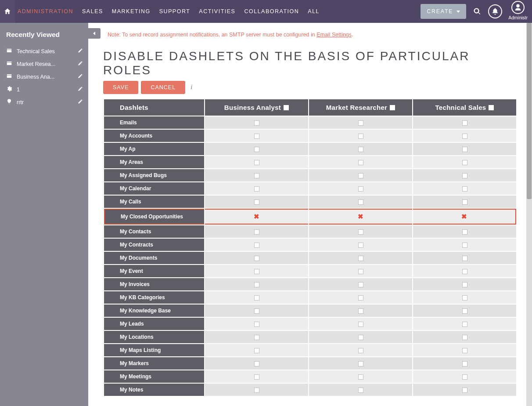  I want to click on nav-item-support: SUPPORT, so click(175, 11).